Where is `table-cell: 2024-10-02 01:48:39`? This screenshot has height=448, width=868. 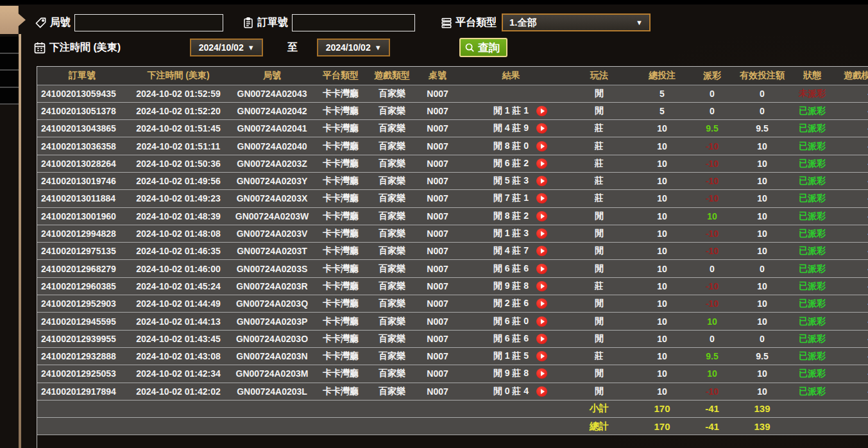 table-cell: 2024-10-02 01:48:39 is located at coordinates (178, 216).